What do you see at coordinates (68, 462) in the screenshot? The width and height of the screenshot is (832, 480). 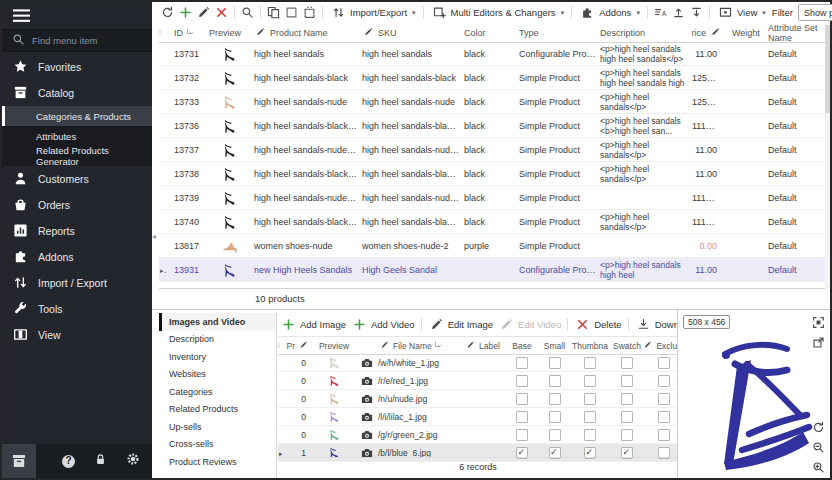 I see `help-icon: ?` at bounding box center [68, 462].